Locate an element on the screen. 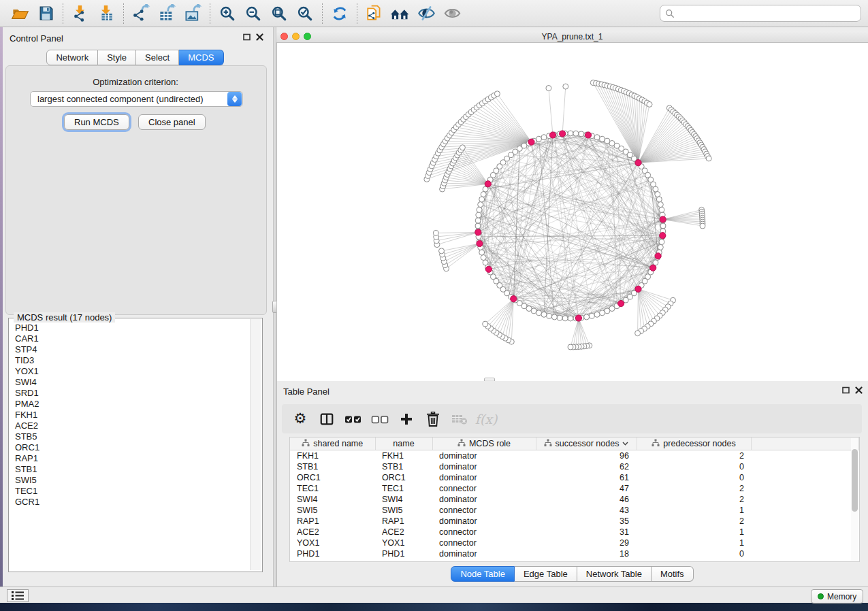 The width and height of the screenshot is (868, 611). tab-network-table: Network Table is located at coordinates (614, 574).